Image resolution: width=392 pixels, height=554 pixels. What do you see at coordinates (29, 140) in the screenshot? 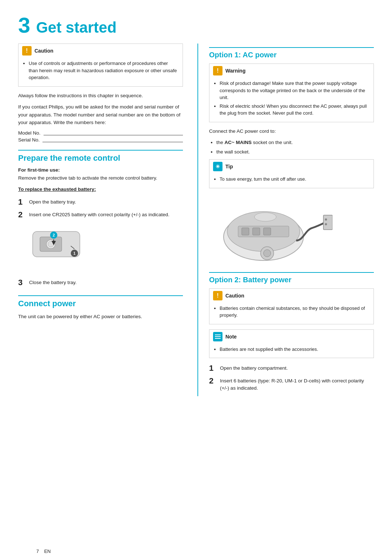
I see `serial-label: Serial No.` at bounding box center [29, 140].